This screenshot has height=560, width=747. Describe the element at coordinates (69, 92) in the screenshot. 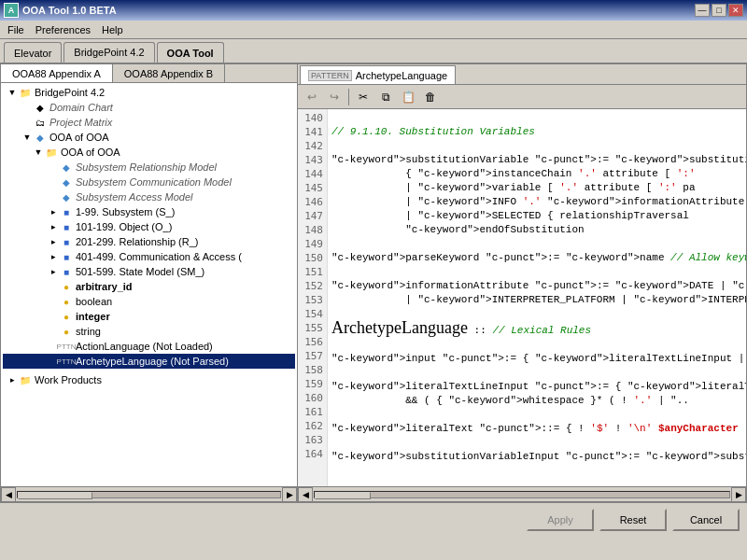

I see `tree-label: BridgePoint 4.2` at that location.